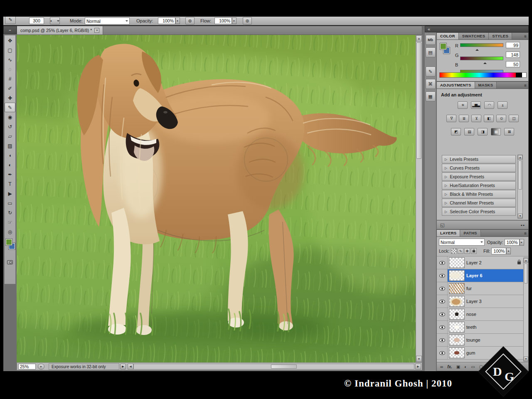  Describe the element at coordinates (10, 165) in the screenshot. I see `dodge-tool: ◐` at that location.